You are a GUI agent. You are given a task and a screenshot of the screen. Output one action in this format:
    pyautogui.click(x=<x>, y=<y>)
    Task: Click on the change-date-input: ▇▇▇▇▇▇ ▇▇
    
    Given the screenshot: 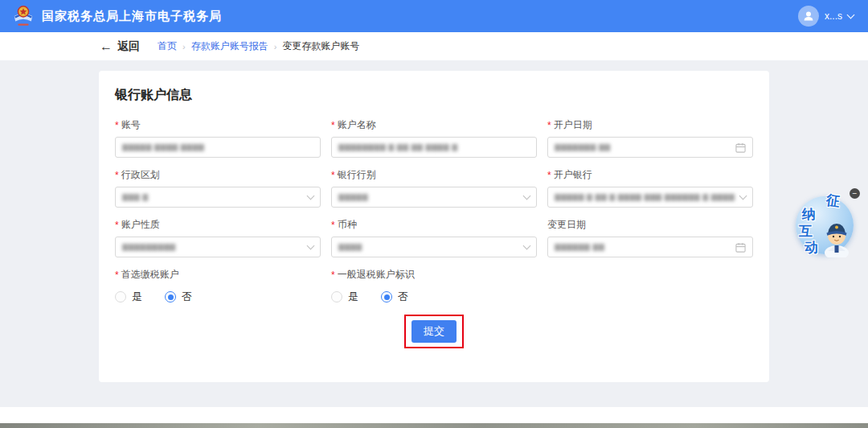 What is the action you would take?
    pyautogui.click(x=650, y=247)
    